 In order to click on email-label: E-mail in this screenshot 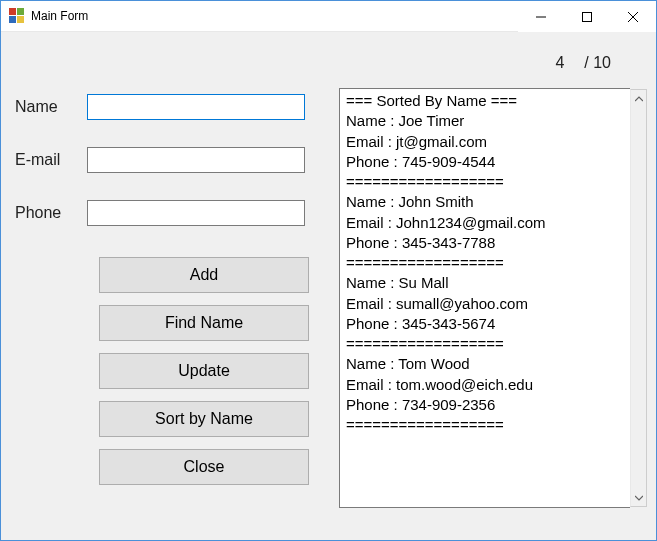, I will do `click(51, 160)`.